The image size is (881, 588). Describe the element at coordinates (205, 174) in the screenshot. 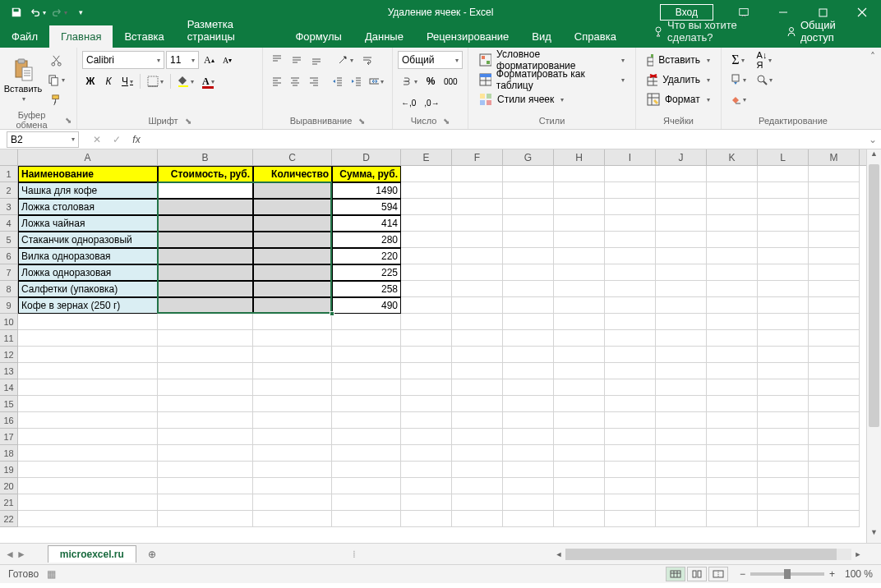

I see `cell: Стоимость, руб.` at that location.